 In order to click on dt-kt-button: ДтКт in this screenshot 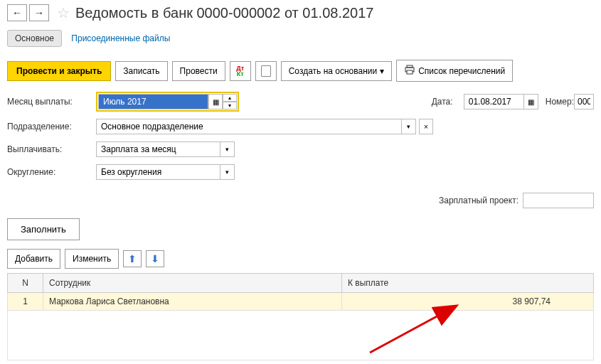, I will do `click(240, 71)`.